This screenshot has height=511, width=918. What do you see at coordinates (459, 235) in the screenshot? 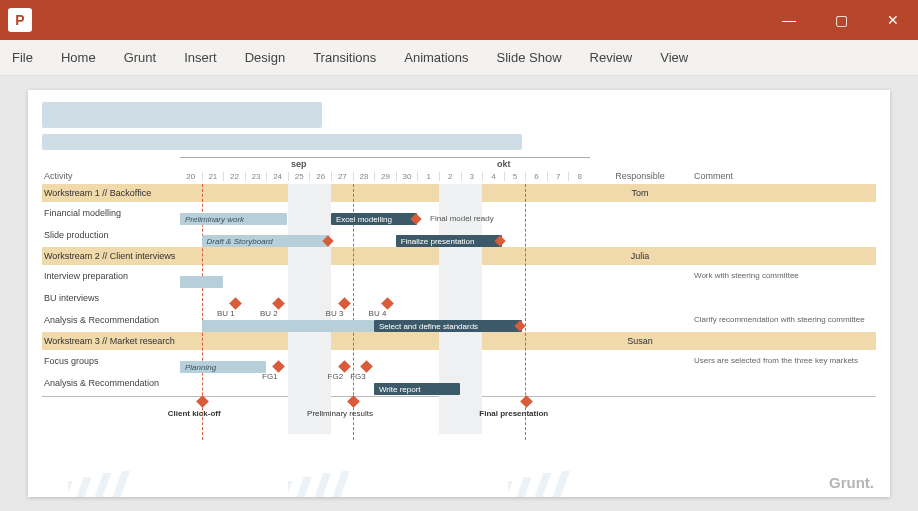
I see `task-row: Slide production Draft & Storyboard Fina…` at bounding box center [459, 235].